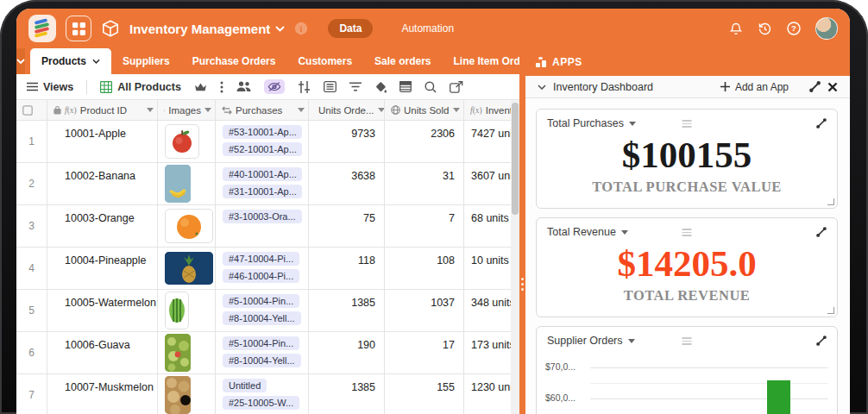 The width and height of the screenshot is (868, 414). I want to click on user-avatar, so click(827, 28).